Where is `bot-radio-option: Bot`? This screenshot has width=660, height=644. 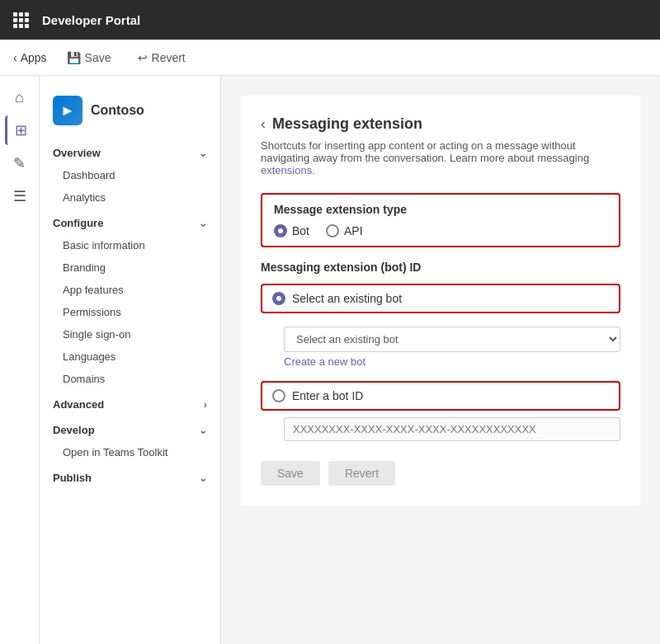 bot-radio-option: Bot is located at coordinates (292, 231).